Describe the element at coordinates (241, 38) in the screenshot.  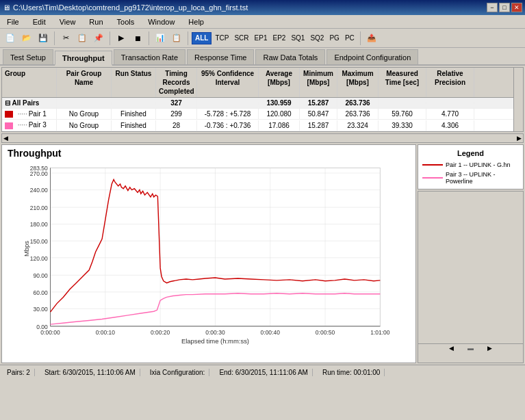
I see `toolbar-scr-label: SCR` at that location.